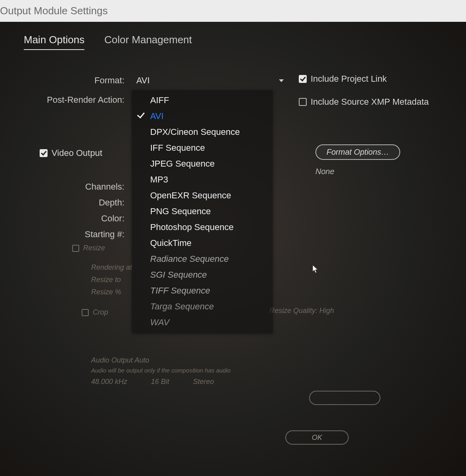  Describe the element at coordinates (109, 382) in the screenshot. I see `audio-rate: 48.000 kHz` at that location.